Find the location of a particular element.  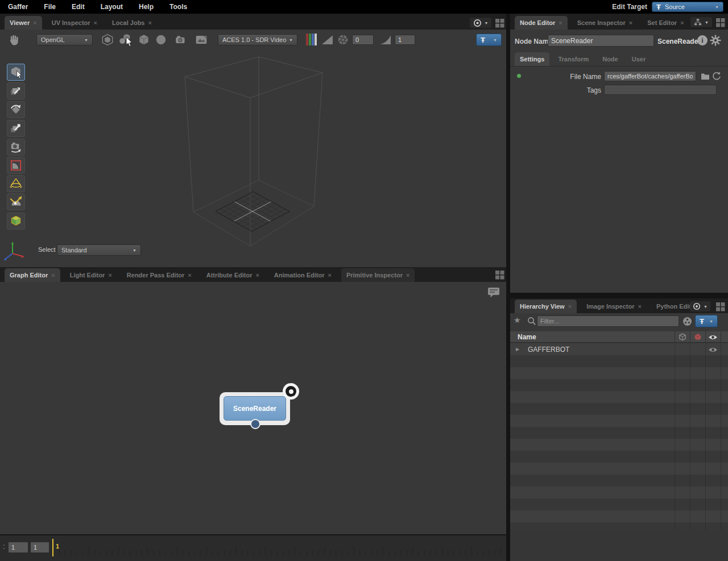

panel-splitter-horizontal is located at coordinates (619, 296).